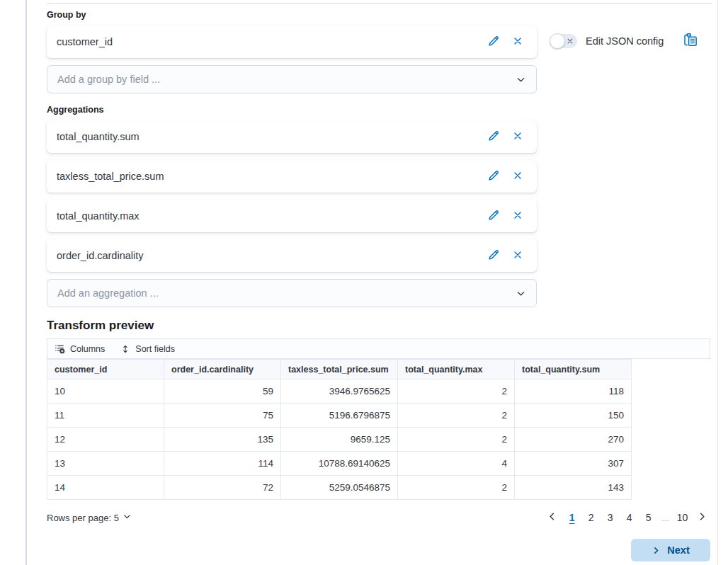  What do you see at coordinates (147, 349) in the screenshot?
I see `sort-fields-button: Sort fields` at bounding box center [147, 349].